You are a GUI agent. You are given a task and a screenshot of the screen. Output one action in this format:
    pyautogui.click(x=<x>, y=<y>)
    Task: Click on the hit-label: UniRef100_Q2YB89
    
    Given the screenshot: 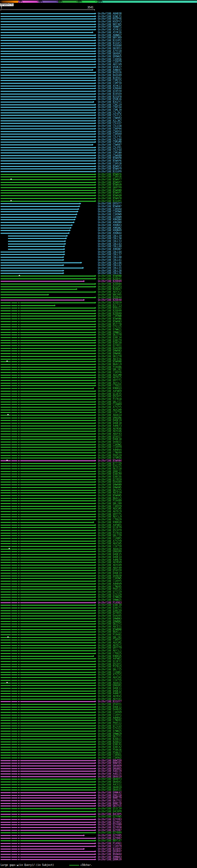 What is the action you would take?
    pyautogui.click(x=110, y=833)
    